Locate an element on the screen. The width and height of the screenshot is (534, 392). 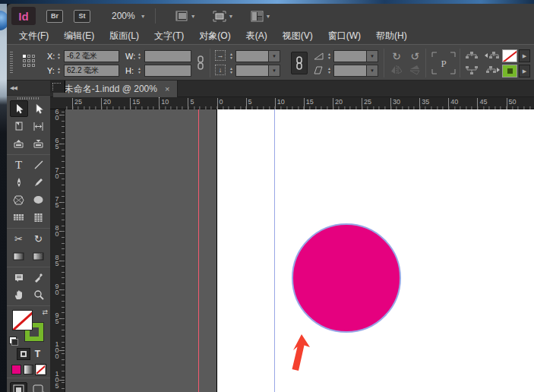
menu-item-1: 编辑(E) is located at coordinates (79, 36).